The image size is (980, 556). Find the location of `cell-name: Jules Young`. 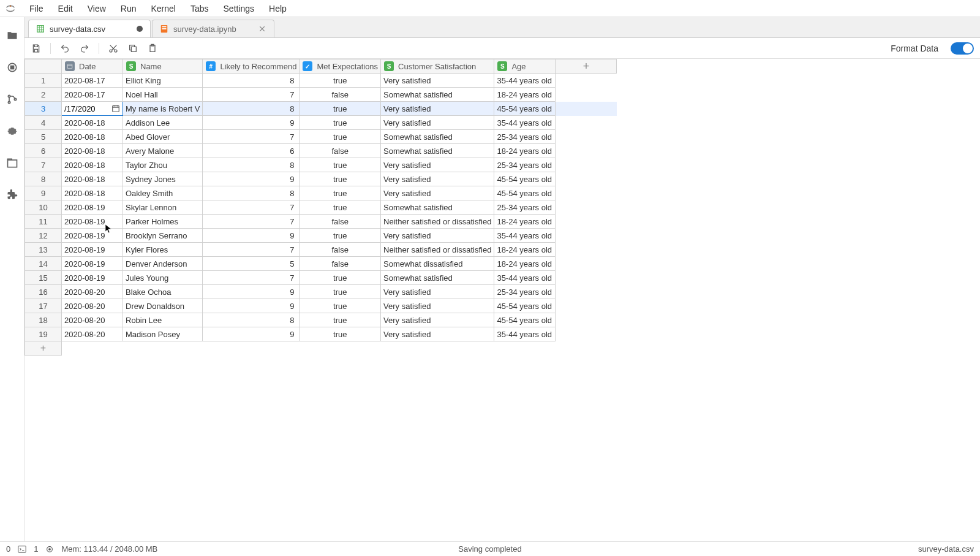

cell-name: Jules Young is located at coordinates (163, 278).